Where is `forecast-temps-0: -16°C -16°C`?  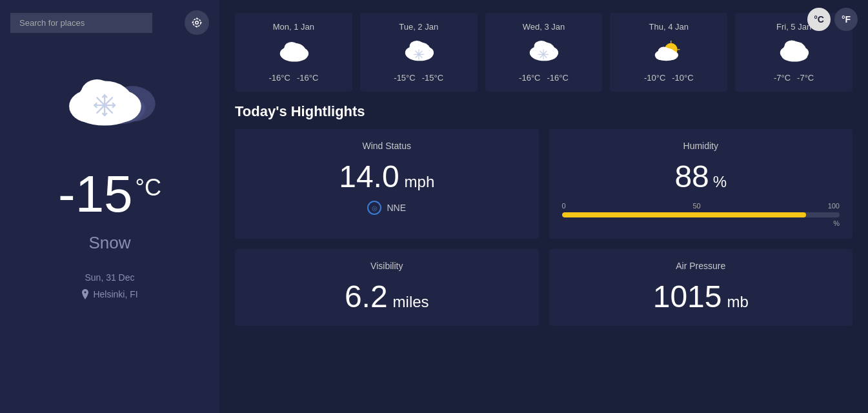 forecast-temps-0: -16°C -16°C is located at coordinates (294, 77).